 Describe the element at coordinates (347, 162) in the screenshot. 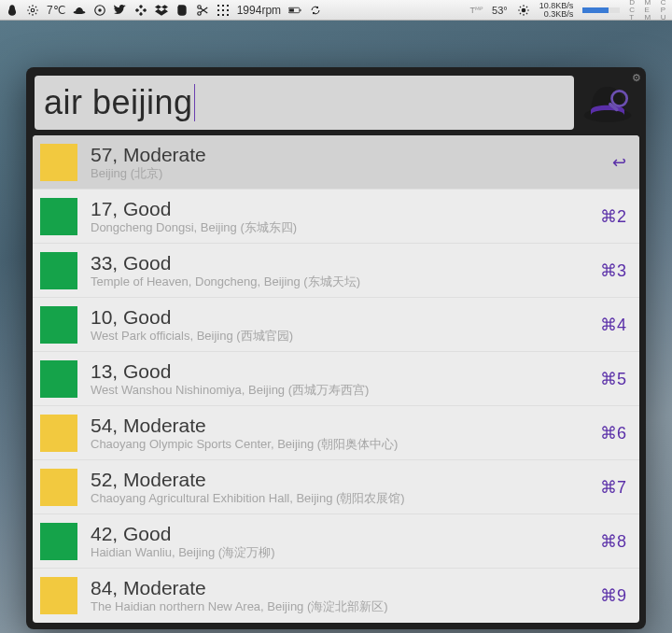

I see `result-text: 57, ModerateBeijing (北京)` at that location.